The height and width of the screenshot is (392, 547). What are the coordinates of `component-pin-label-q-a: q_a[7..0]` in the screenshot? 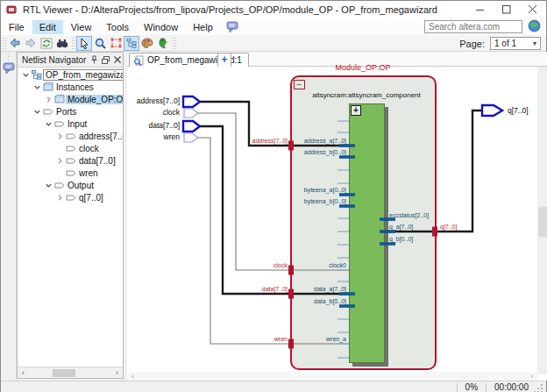 It's located at (401, 226).